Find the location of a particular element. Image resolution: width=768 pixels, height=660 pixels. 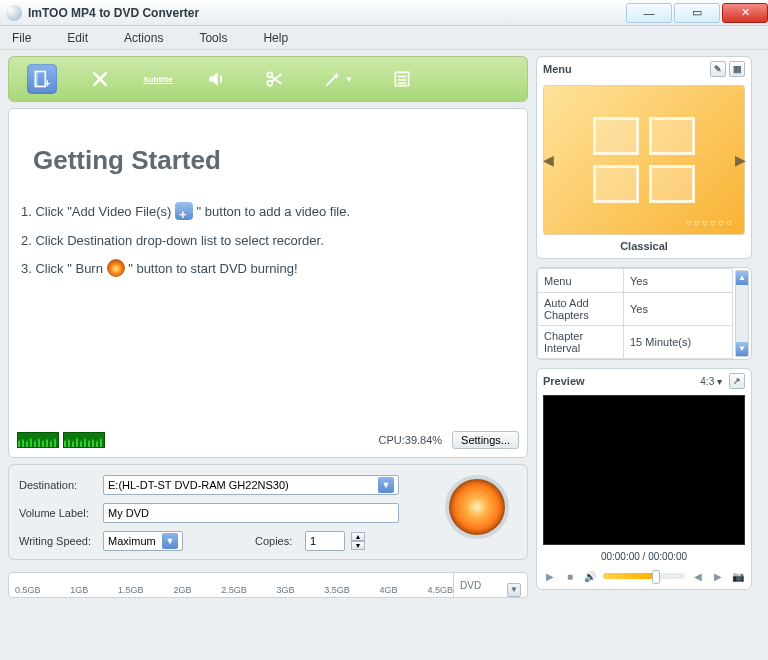

menu-edit: Edit is located at coordinates (78, 38).